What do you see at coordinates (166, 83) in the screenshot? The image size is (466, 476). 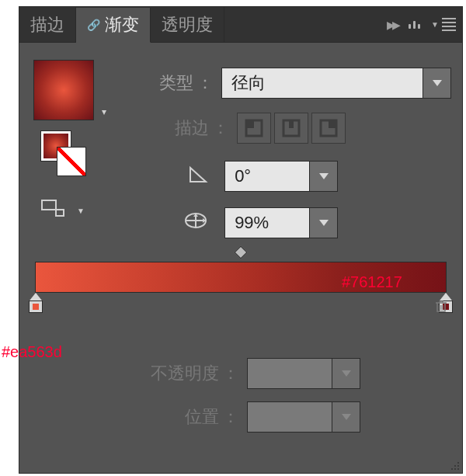 I see `type-label: 类型` at bounding box center [166, 83].